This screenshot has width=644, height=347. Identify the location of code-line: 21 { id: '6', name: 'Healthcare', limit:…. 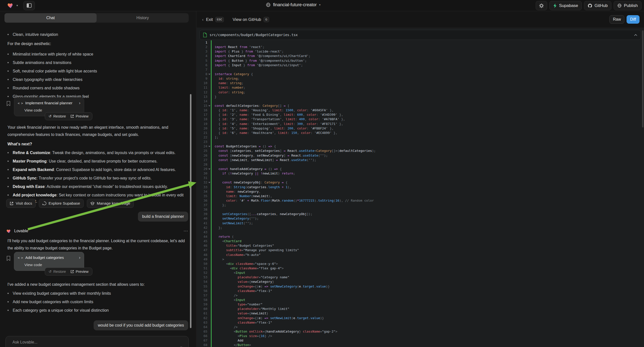
(420, 133).